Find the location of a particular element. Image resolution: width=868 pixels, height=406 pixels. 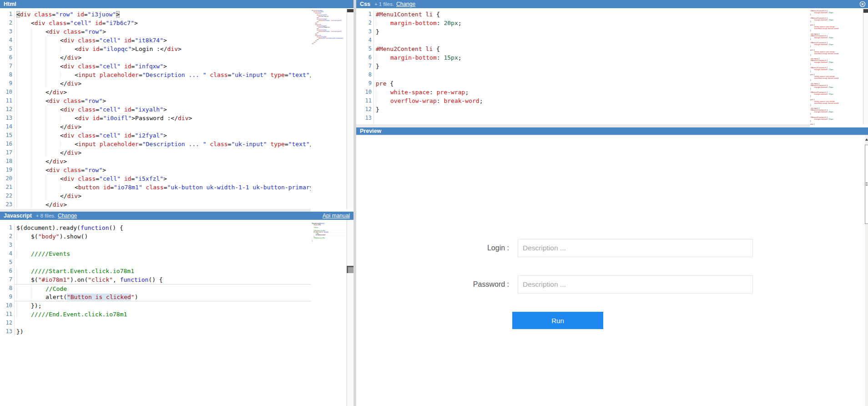

line-number: 19 is located at coordinates (6, 170).